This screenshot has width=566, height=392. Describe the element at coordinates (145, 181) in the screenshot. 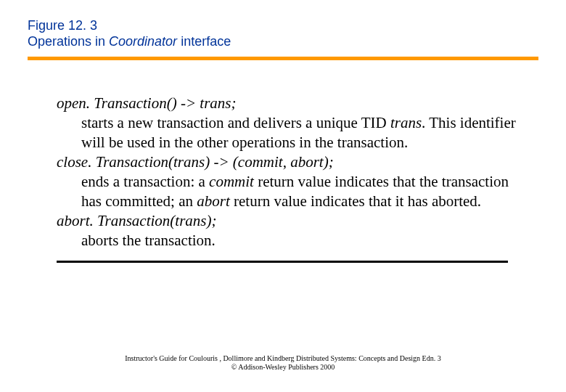

I see `close-desc-before: ends a transaction: a` at that location.